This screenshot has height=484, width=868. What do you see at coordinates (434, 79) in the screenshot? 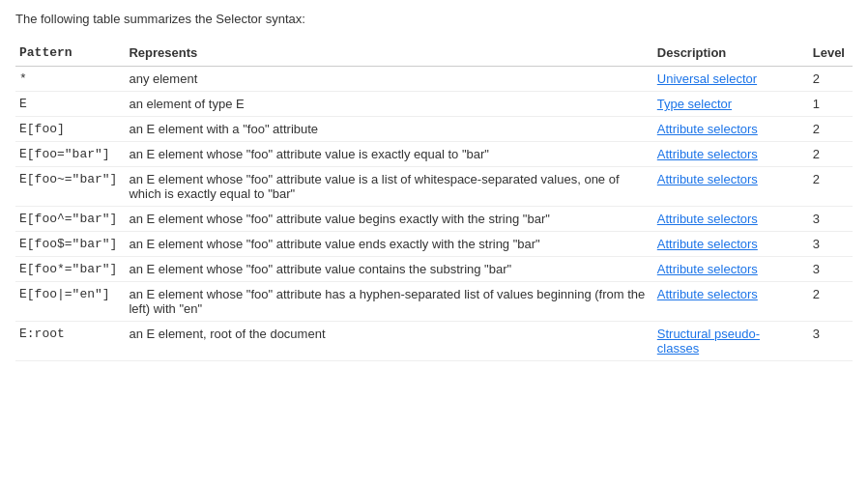
I see `table-row: *any elementUniversal selector2` at bounding box center [434, 79].